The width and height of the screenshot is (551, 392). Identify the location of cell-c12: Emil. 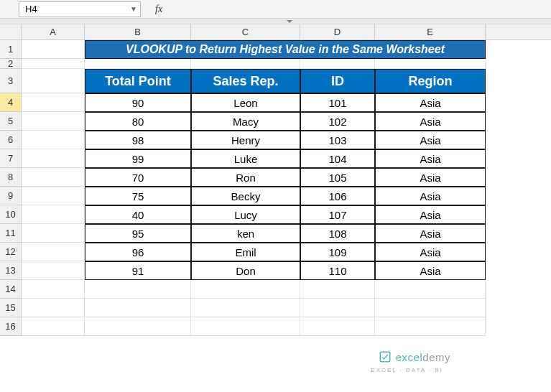
(246, 252).